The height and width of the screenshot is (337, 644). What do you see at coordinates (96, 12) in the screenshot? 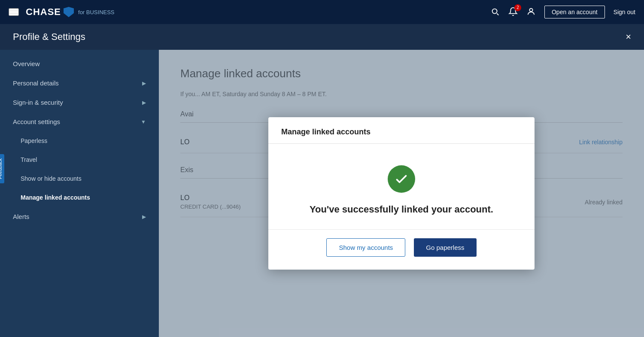
I see `for-business-label: for BUSINESS` at bounding box center [96, 12].